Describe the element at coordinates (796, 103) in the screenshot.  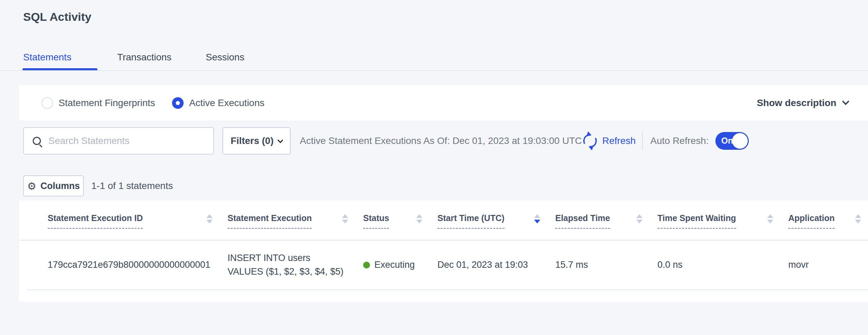
I see `show-description-label: Show description` at that location.